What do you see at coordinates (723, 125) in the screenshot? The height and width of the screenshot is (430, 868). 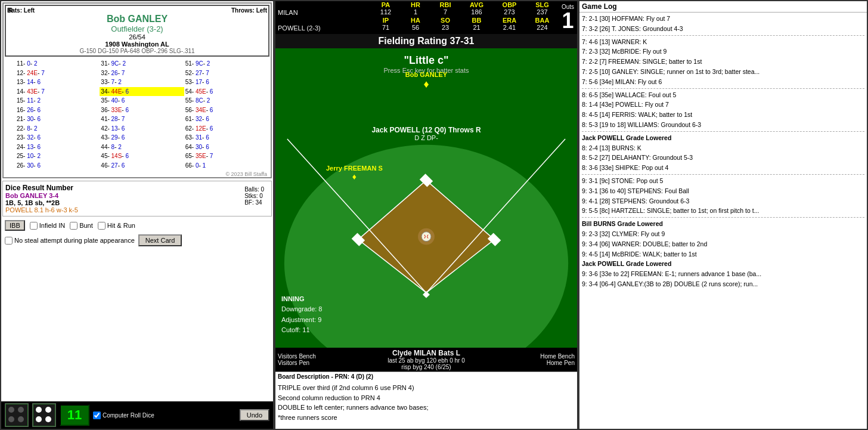 I see `log-entry: 8: 5-3 [19 to 18] WILLIAMS: Groundout 6-…` at bounding box center [723, 125].